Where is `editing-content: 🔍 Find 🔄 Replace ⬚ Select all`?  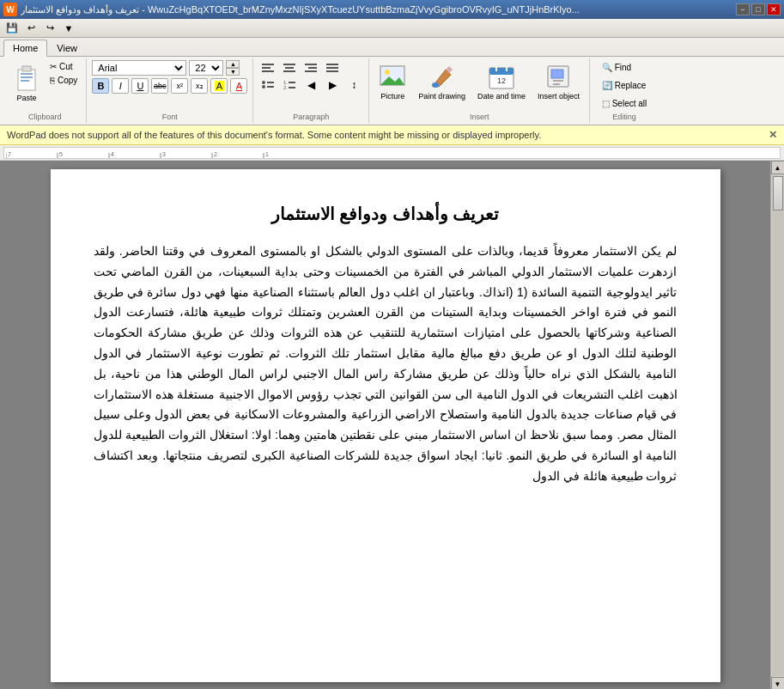
editing-content: 🔍 Find 🔄 Replace ⬚ Select all is located at coordinates (625, 86).